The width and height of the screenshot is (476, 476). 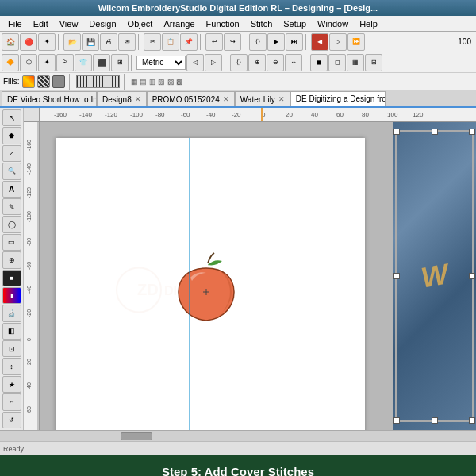 What do you see at coordinates (320, 42) in the screenshot?
I see `tb14: ◀` at bounding box center [320, 42].